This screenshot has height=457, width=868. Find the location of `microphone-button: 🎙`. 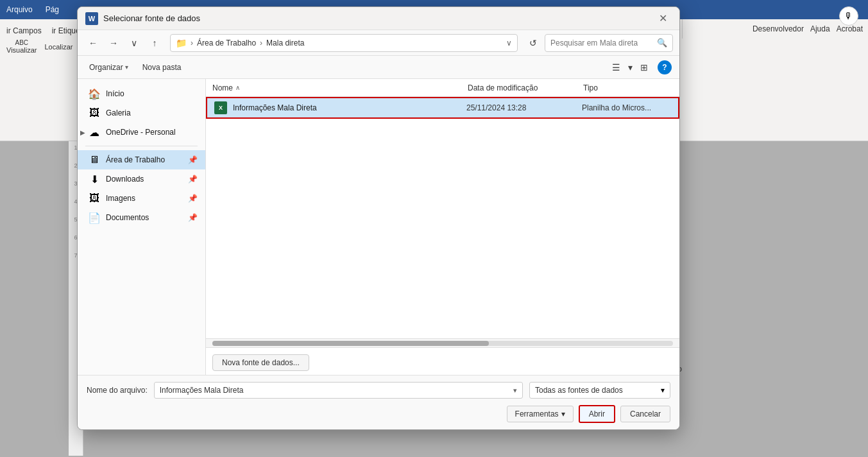

microphone-button: 🎙 is located at coordinates (849, 16).